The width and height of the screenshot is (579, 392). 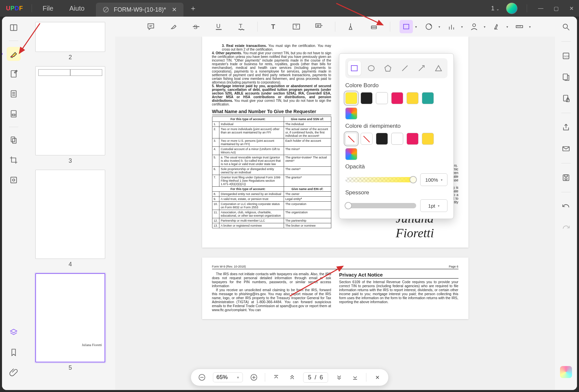 I want to click on menu-help: Aiuto, so click(x=77, y=9).